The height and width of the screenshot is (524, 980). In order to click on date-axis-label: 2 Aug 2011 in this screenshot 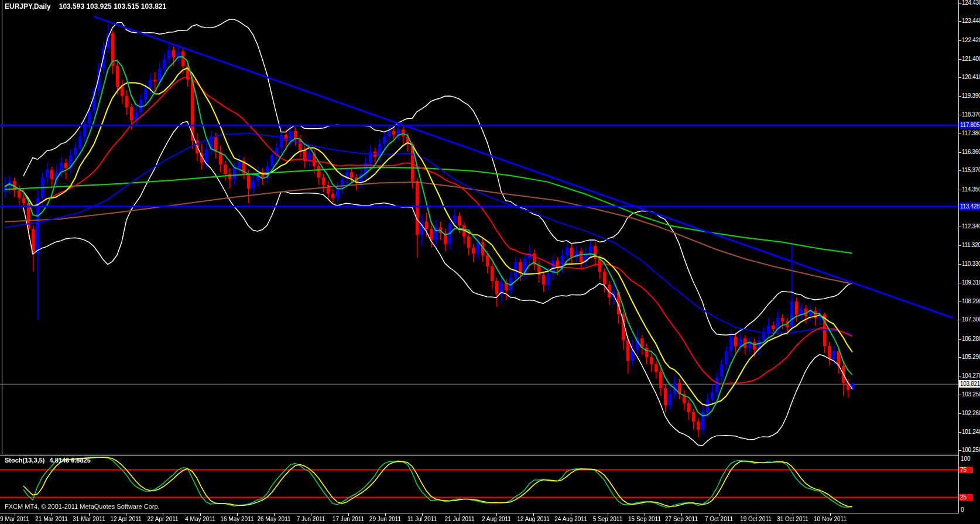, I will do `click(496, 519)`.